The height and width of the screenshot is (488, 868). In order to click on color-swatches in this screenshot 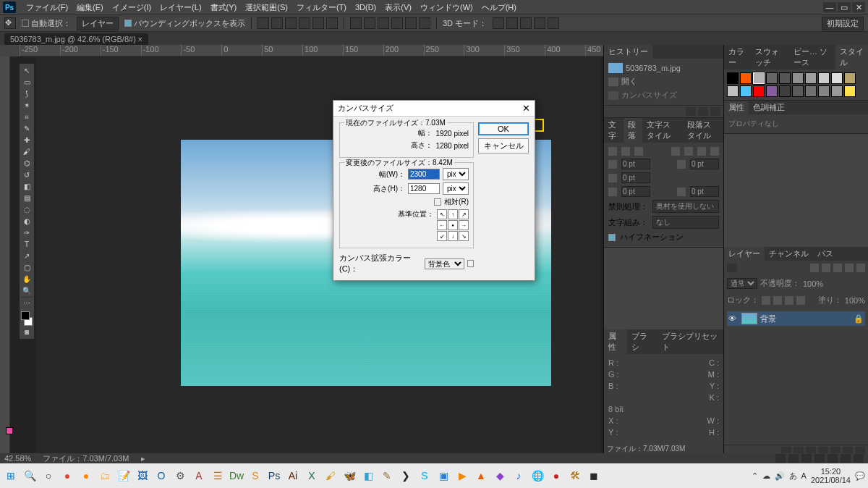, I will do `click(27, 319)`.